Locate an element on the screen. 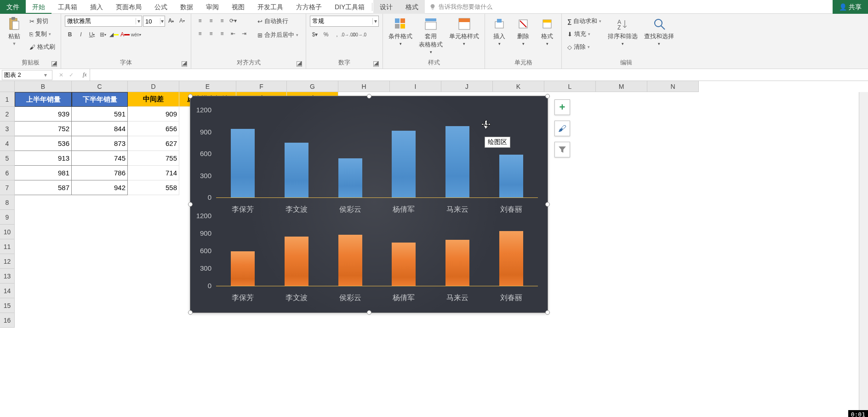 The width and height of the screenshot is (868, 417). vertical-scrollbar is located at coordinates (863, 255).